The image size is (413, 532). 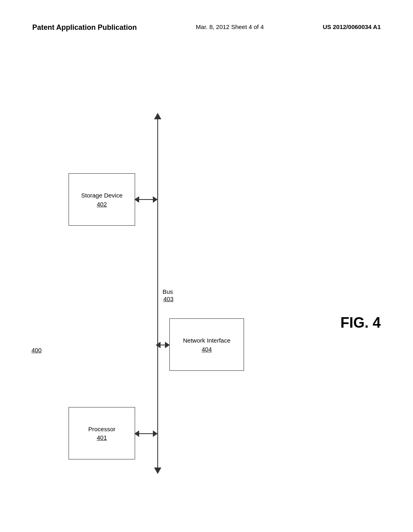 I want to click on network-interface-box: Network Interface 404, so click(x=206, y=345).